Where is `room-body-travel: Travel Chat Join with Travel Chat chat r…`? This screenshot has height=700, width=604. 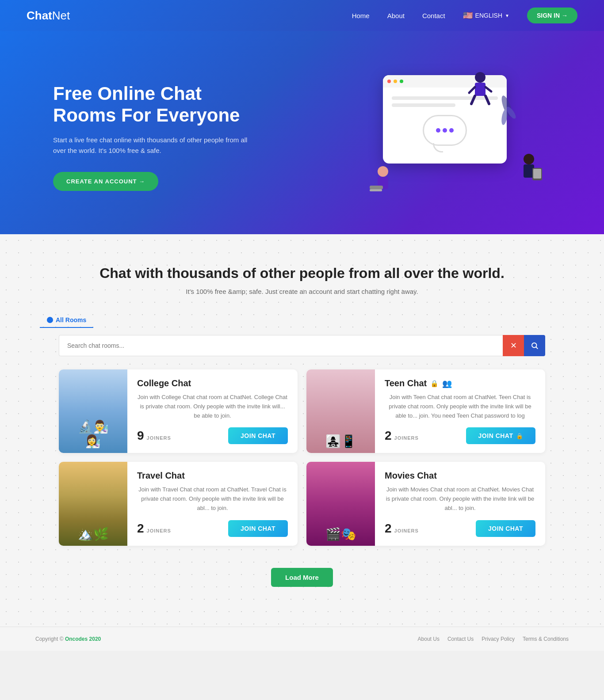 room-body-travel: Travel Chat Join with Travel Chat chat r… is located at coordinates (212, 504).